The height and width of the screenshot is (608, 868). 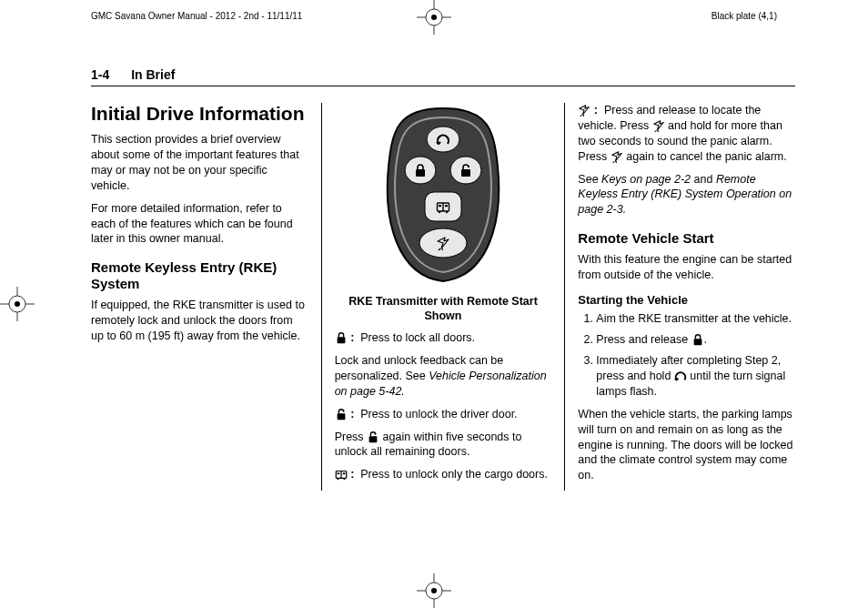 What do you see at coordinates (695, 319) in the screenshot?
I see `list-item: Aim the RKE transmitter at the vehicle.` at bounding box center [695, 319].